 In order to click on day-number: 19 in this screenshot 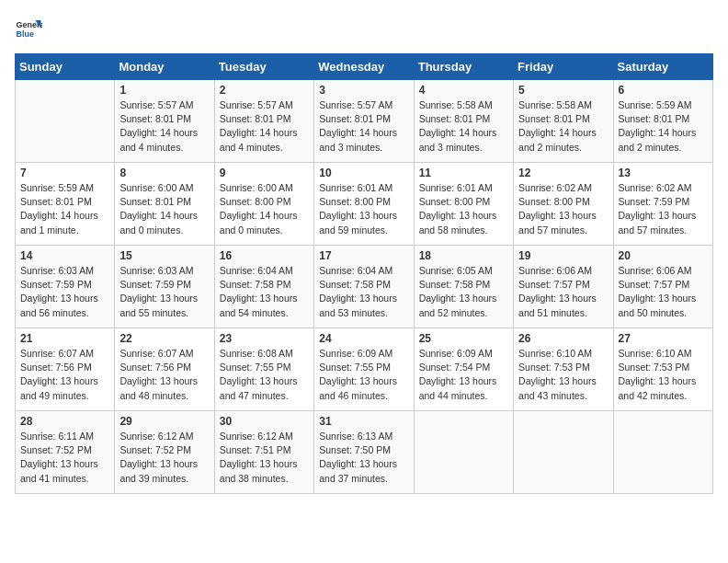, I will do `click(563, 256)`.